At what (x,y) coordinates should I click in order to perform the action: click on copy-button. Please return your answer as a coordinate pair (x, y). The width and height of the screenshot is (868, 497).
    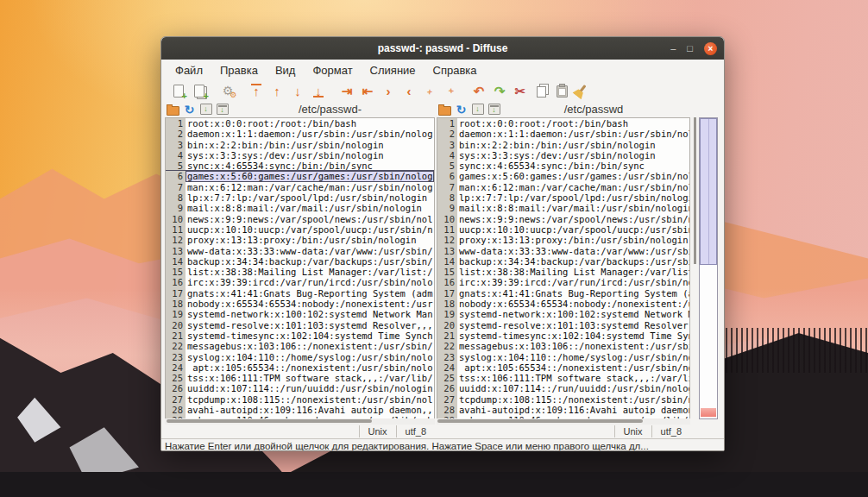
    Looking at the image, I should click on (541, 91).